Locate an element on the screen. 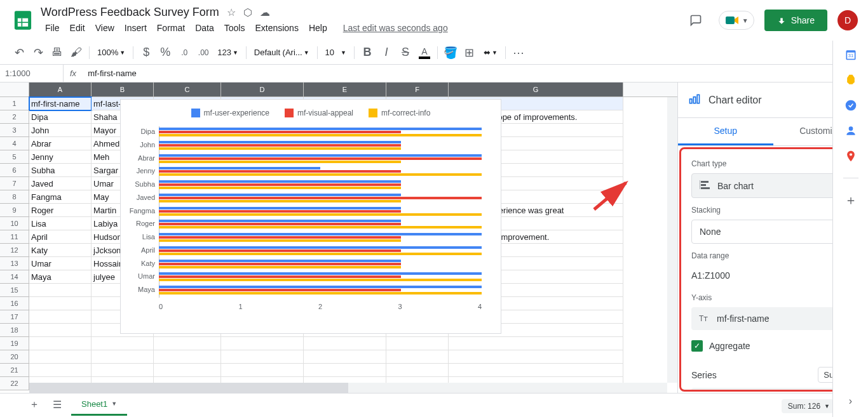 The width and height of the screenshot is (868, 417). bar-chart-icon is located at coordinates (705, 185).